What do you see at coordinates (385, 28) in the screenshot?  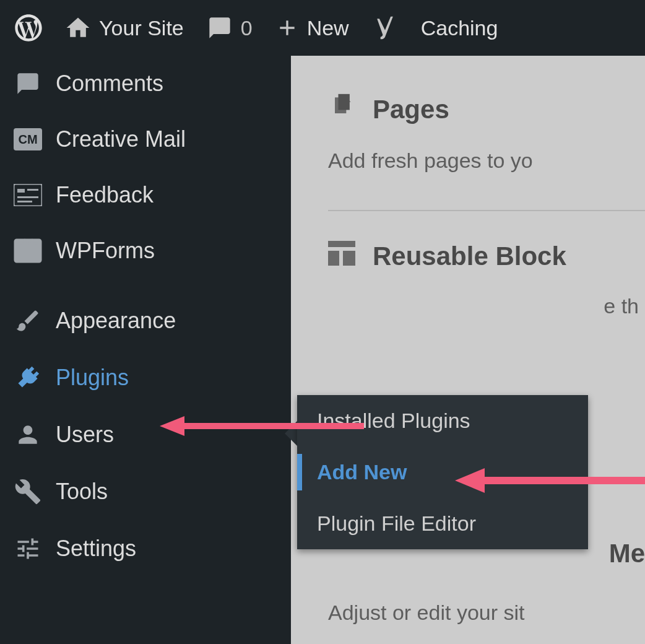 I see `yoast-icon` at bounding box center [385, 28].